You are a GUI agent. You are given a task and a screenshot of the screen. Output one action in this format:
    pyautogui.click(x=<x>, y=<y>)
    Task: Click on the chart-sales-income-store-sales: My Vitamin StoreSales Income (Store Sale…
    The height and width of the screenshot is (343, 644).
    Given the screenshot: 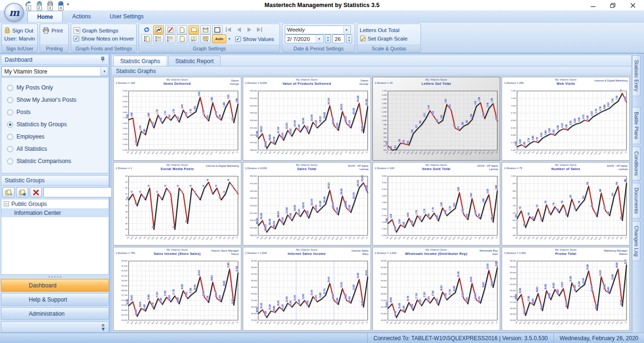 What is the action you would take?
    pyautogui.click(x=177, y=289)
    